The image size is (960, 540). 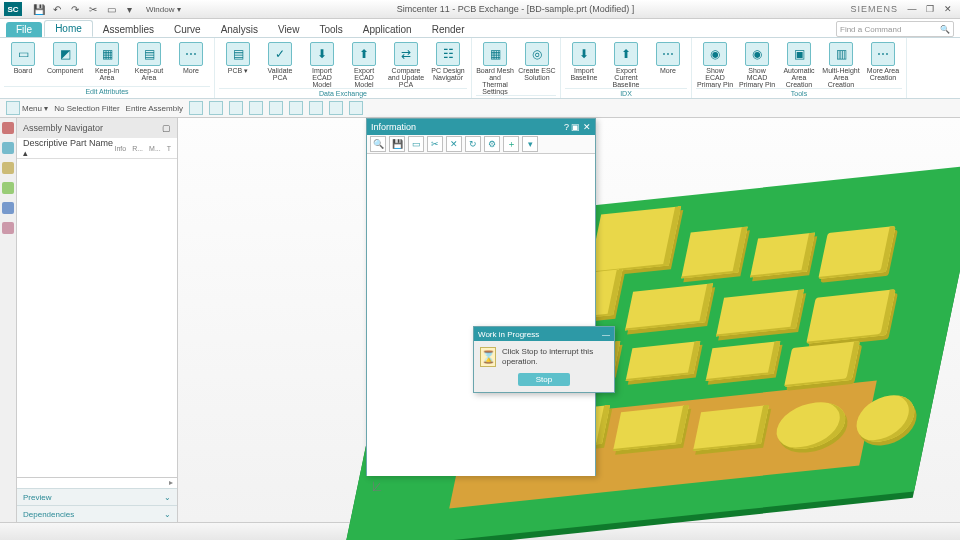 What do you see at coordinates (930, 9) in the screenshot?
I see `restore-button: ❐` at bounding box center [930, 9].